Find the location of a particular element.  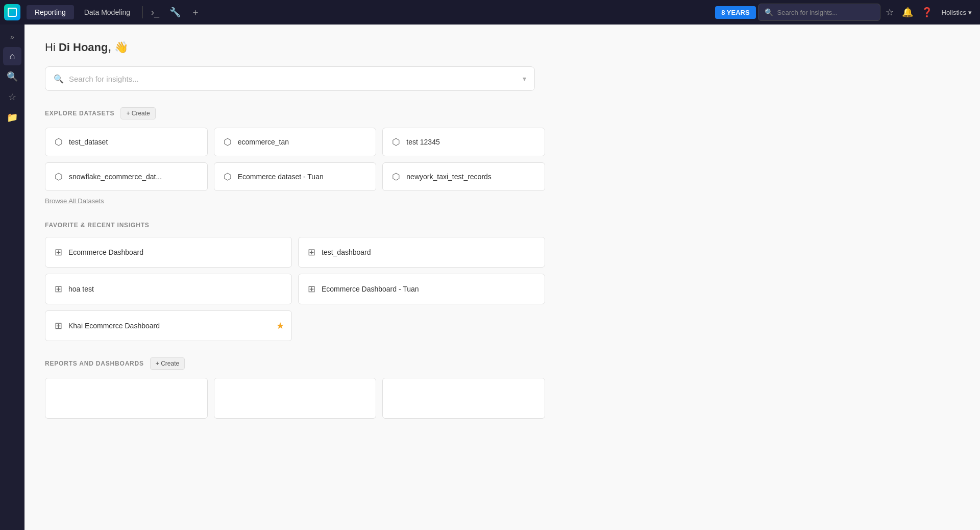

dataset-icon-4: ⬡ is located at coordinates (59, 177).